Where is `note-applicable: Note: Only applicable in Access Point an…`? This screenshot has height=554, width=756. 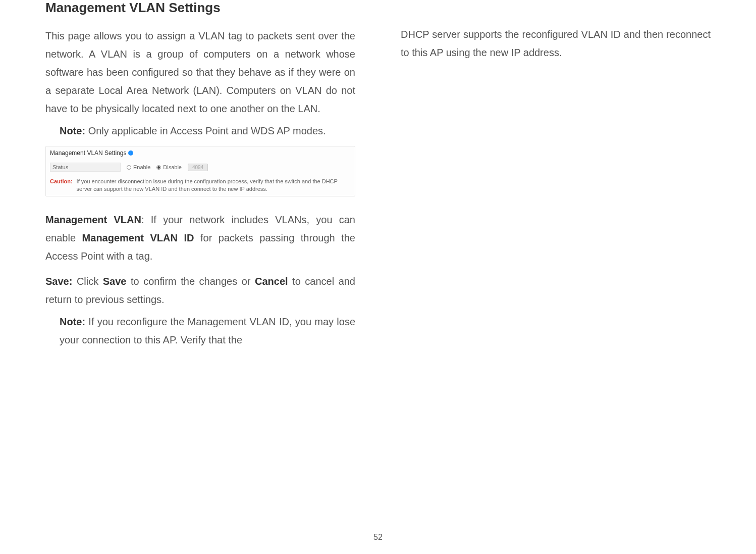
note-applicable: Note: Only applicable in Access Point an… is located at coordinates (200, 131).